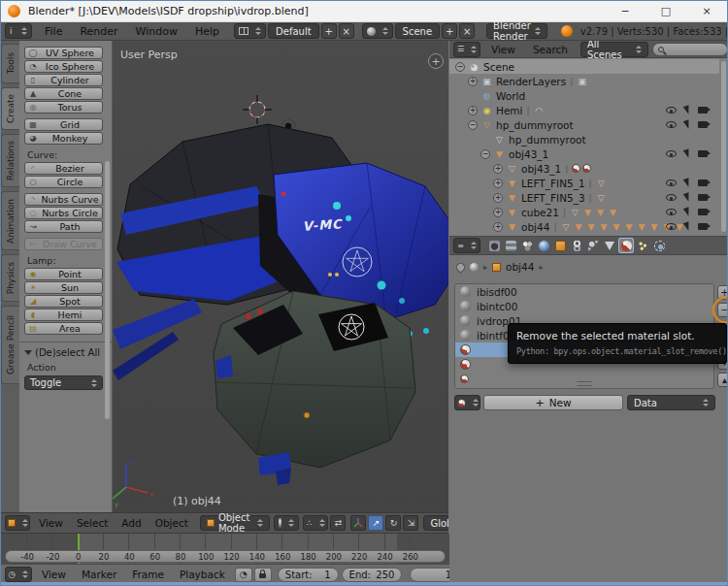  Describe the element at coordinates (64, 213) in the screenshot. I see `add-nurbs-circle-button: ◌Nurbs Circle` at that location.